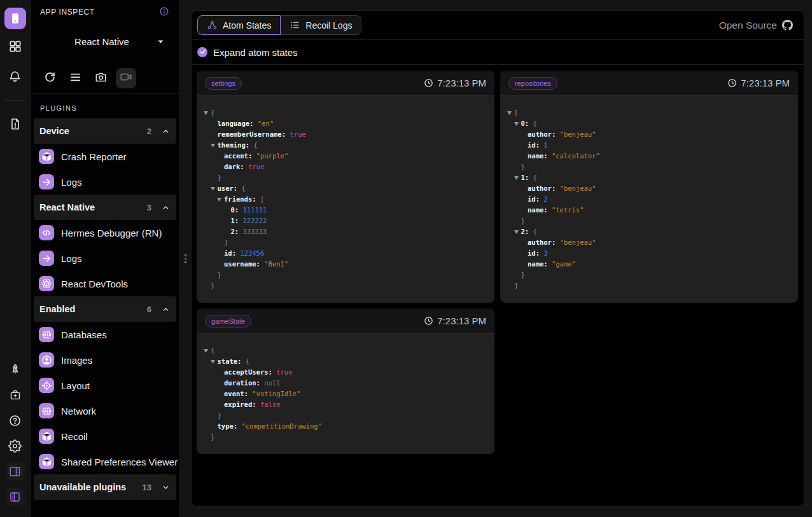  Describe the element at coordinates (101, 78) in the screenshot. I see `screenshot-button` at that location.